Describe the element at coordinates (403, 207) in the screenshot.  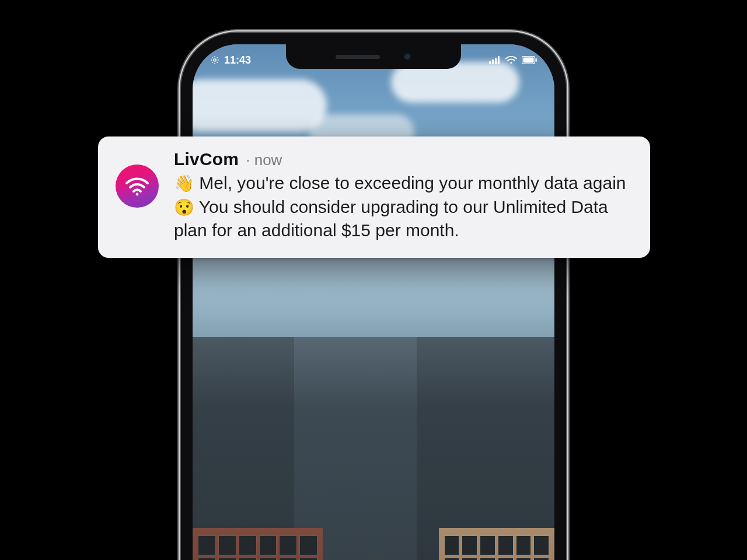
I see `notification-message: 👋 Mel, you're close to exceeding your mo…` at that location.